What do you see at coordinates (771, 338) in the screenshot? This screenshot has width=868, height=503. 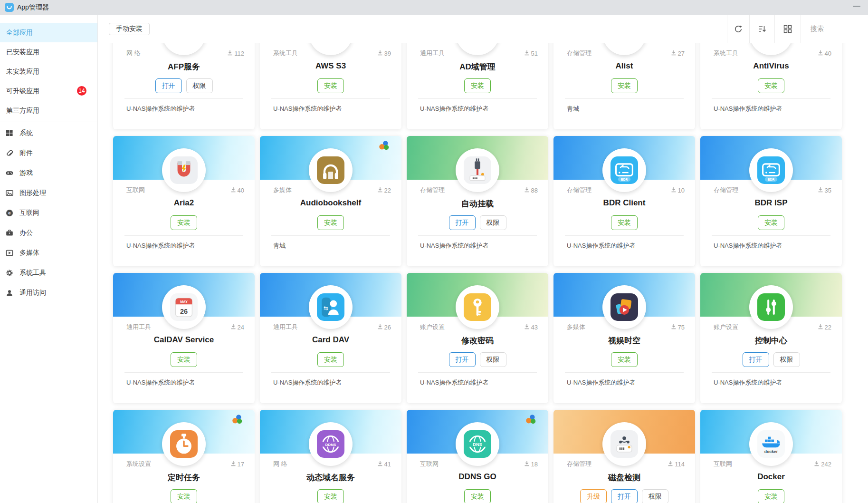 I see `app-card: 账户设置22控制中心打开权限U-NAS操作系统的维护者` at bounding box center [771, 338].